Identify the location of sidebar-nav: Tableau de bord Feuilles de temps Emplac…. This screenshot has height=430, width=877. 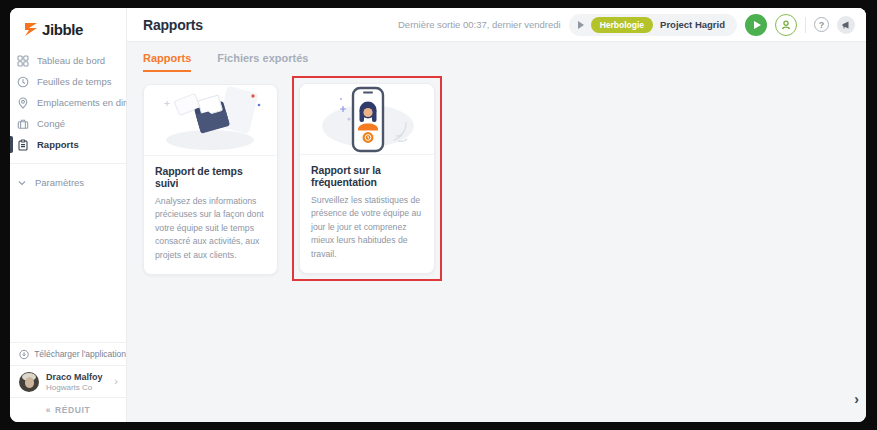
(68, 102).